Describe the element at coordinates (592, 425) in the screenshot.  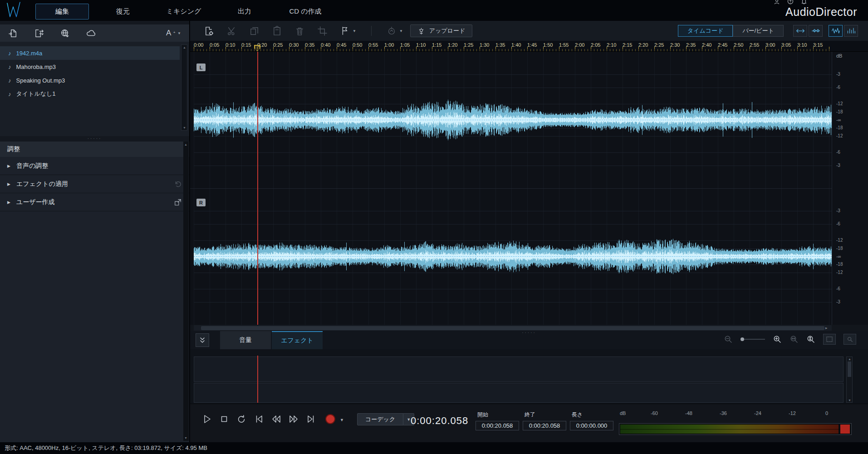
I see `time-field-value: 0:00:00.000` at that location.